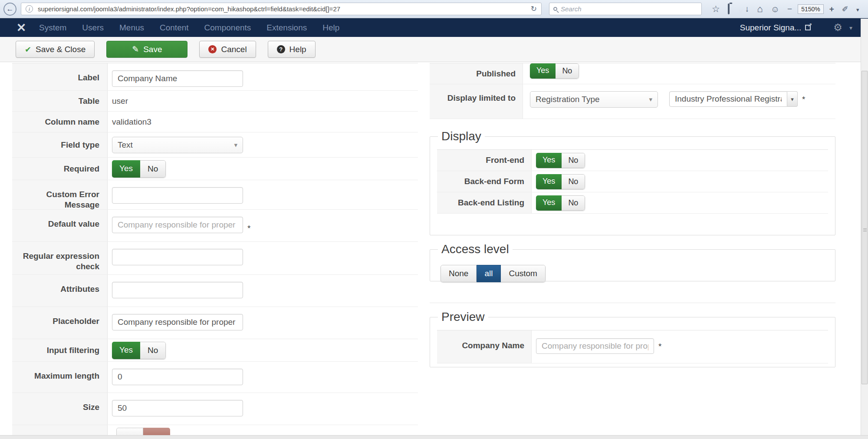  What do you see at coordinates (60, 377) in the screenshot?
I see `max-length-label: Maximum length` at bounding box center [60, 377].